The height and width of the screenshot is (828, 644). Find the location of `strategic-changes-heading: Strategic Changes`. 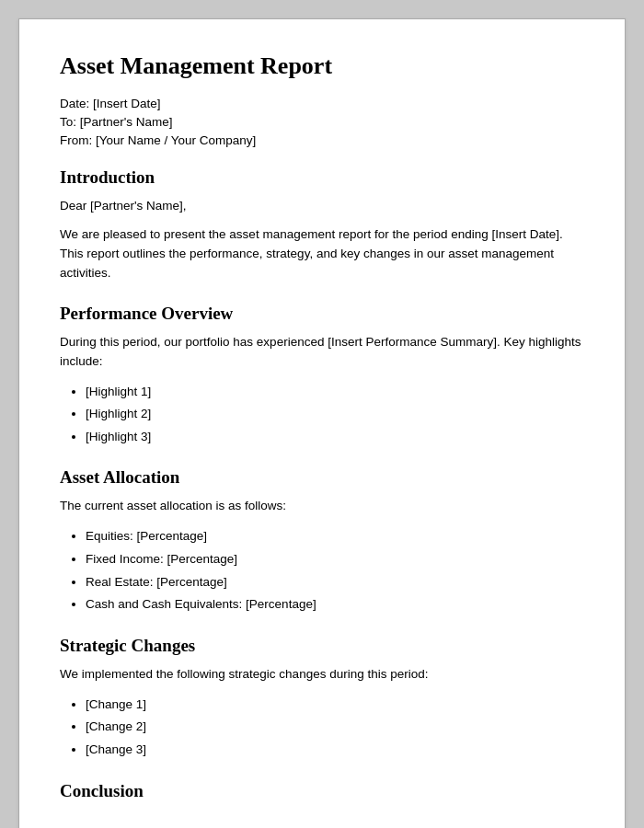

strategic-changes-heading: Strategic Changes is located at coordinates (322, 646).